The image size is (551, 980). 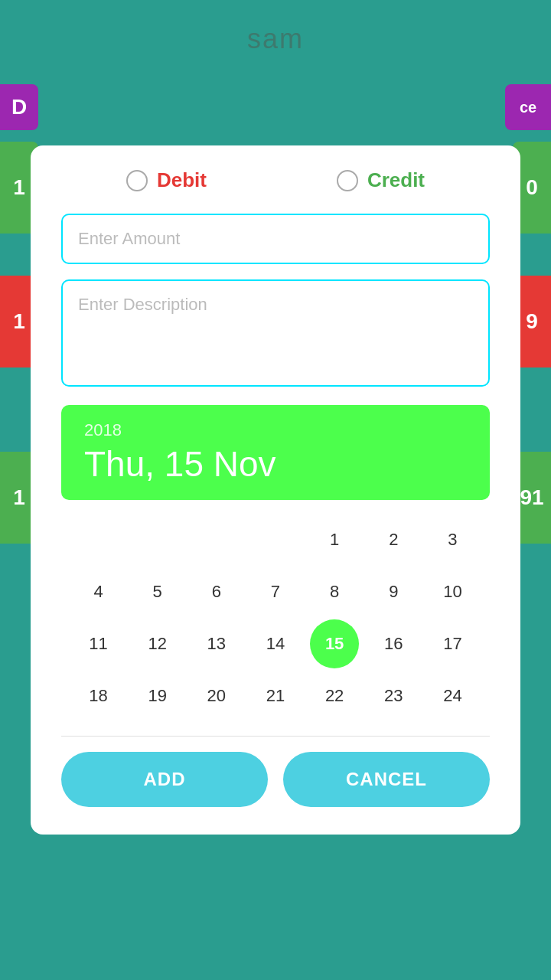 I want to click on cancel-button: CANCEL, so click(x=386, y=779).